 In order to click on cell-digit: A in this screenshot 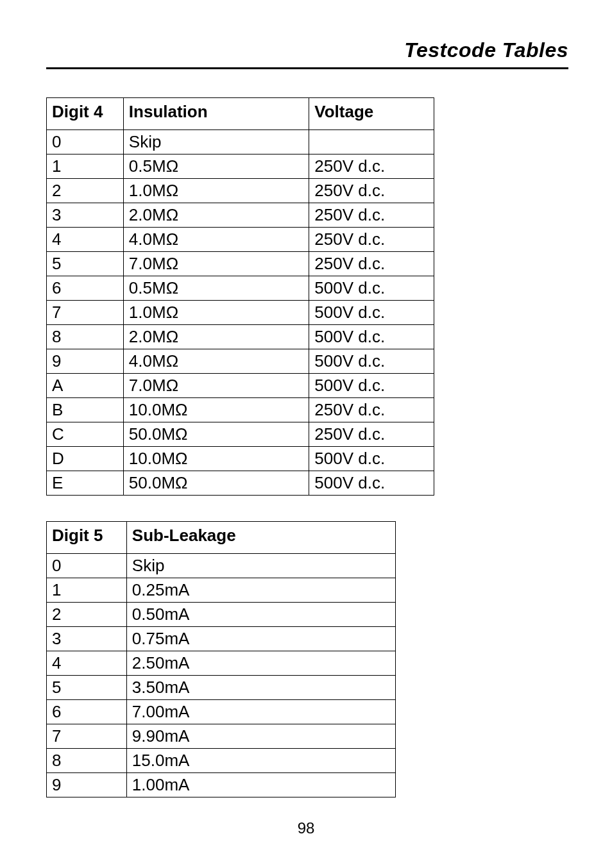, I will do `click(85, 386)`.